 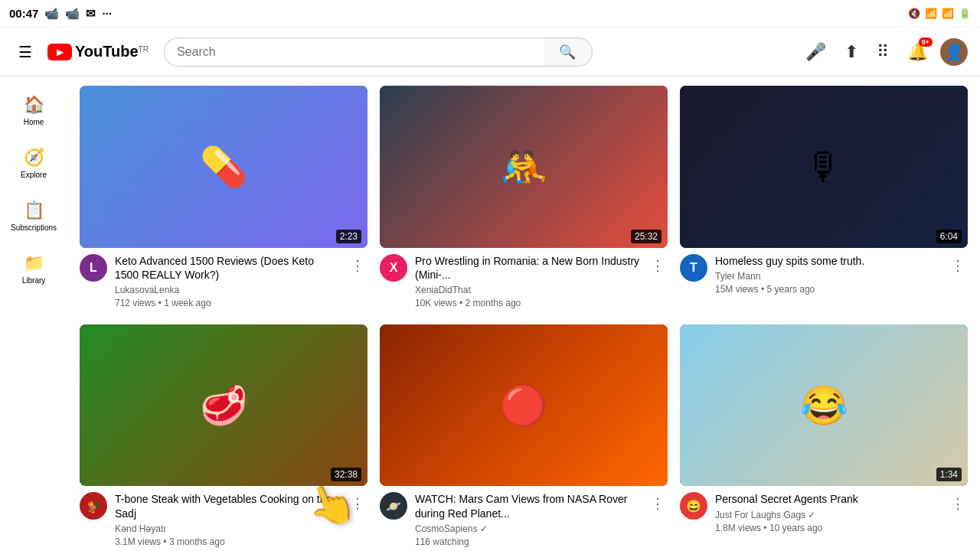 What do you see at coordinates (34, 158) in the screenshot?
I see `explore-icon: 🧭` at bounding box center [34, 158].